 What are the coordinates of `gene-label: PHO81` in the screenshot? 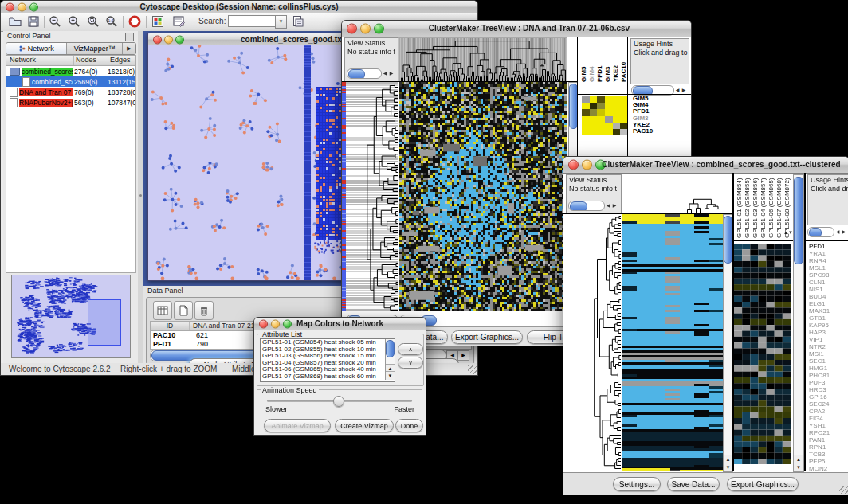 It's located at (828, 376).